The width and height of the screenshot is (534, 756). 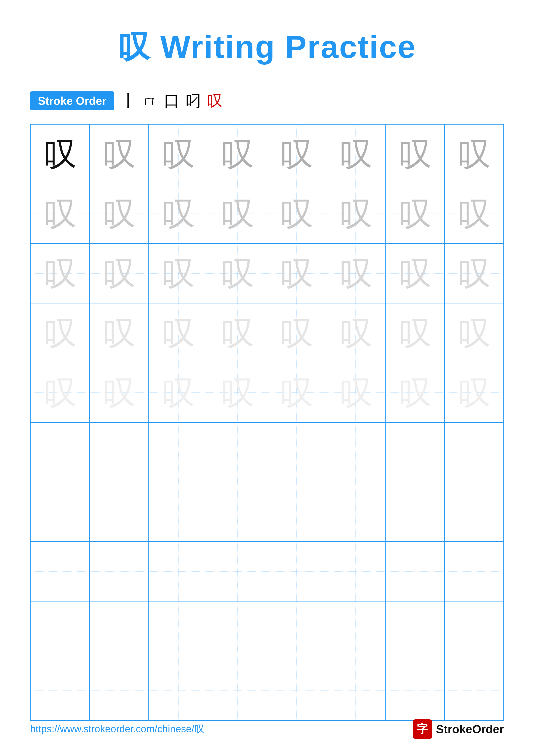 I want to click on page-title: 叹 Writing Practice, so click(x=267, y=47).